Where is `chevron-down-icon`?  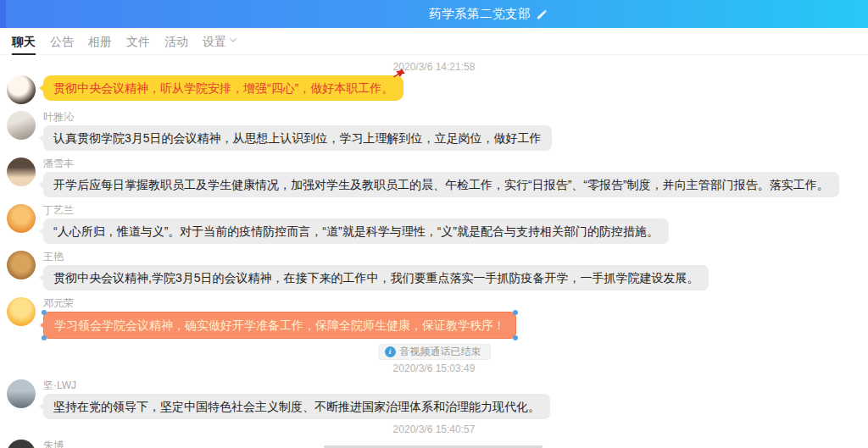 chevron-down-icon is located at coordinates (233, 38).